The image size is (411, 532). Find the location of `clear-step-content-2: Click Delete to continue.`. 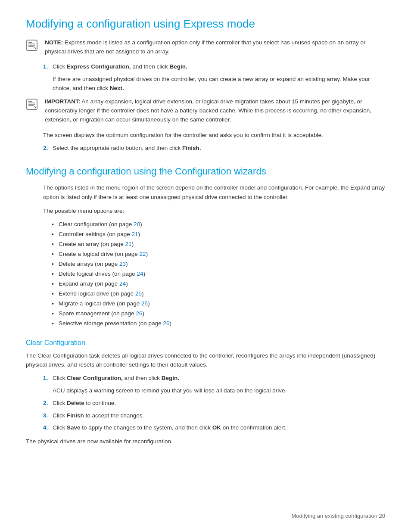

clear-step-content-2: Click Delete to continue. is located at coordinates (219, 403).